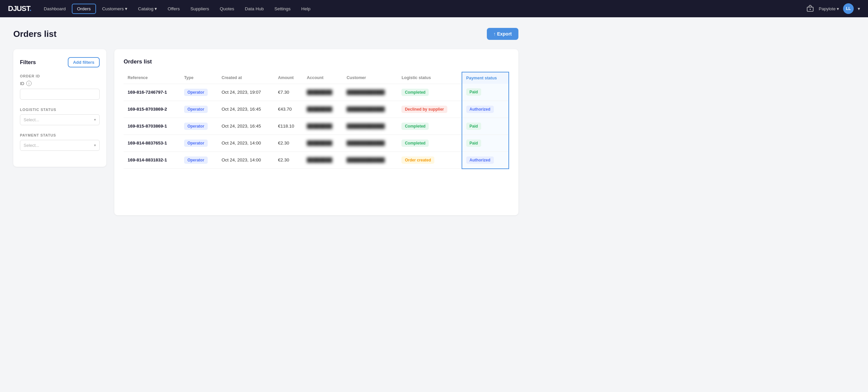 The width and height of the screenshot is (868, 392). What do you see at coordinates (316, 143) in the screenshot?
I see `table-row: 169-814-8837653-1 Operator Oct 24, 2023,…` at bounding box center [316, 143].